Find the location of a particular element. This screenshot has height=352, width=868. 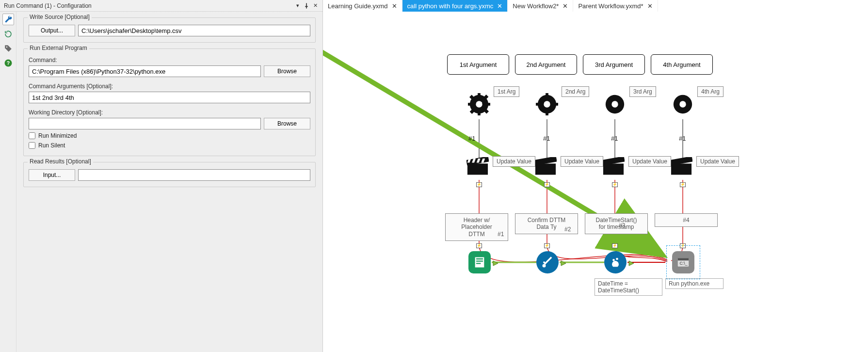

args-input is located at coordinates (170, 97).